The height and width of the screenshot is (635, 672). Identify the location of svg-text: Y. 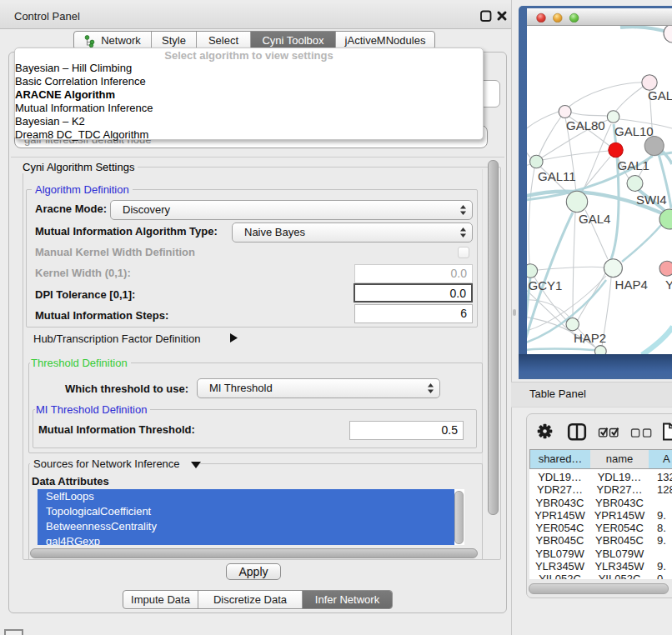
(669, 285).